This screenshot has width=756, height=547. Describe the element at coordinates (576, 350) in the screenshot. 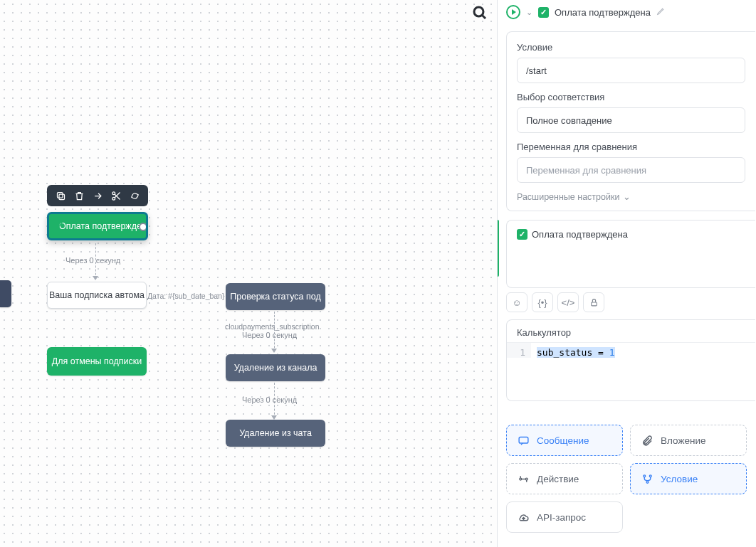

I see `code-text: sub_status = 1` at that location.